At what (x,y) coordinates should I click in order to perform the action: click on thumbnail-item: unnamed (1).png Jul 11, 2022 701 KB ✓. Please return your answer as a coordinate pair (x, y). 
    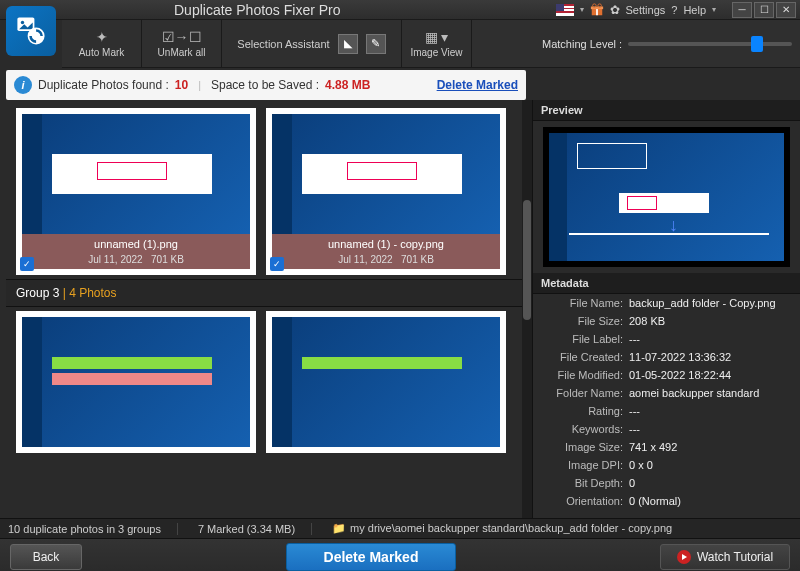
    Looking at the image, I should click on (136, 192).